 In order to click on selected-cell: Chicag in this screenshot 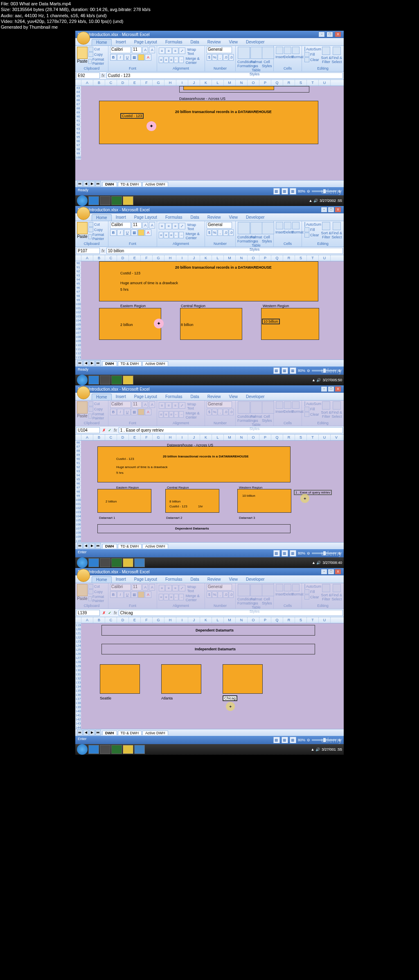, I will do `click(230, 698)`.